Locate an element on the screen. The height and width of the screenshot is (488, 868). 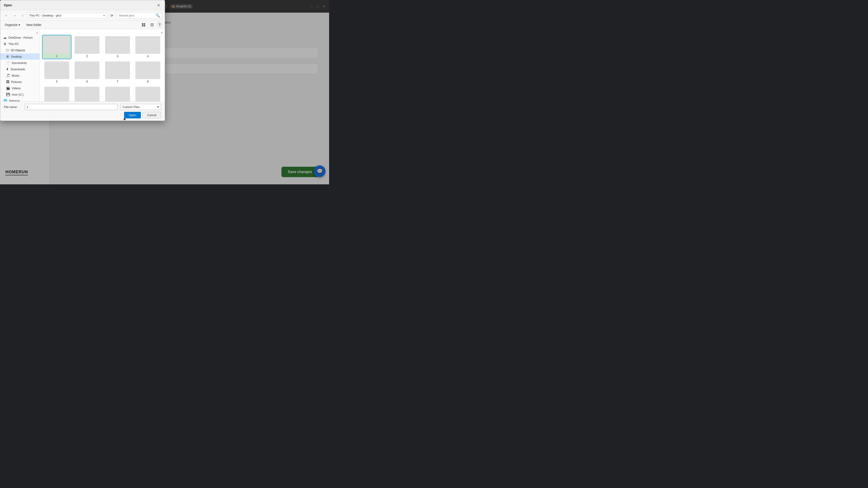
nav-forward-button: → is located at coordinates (15, 15).